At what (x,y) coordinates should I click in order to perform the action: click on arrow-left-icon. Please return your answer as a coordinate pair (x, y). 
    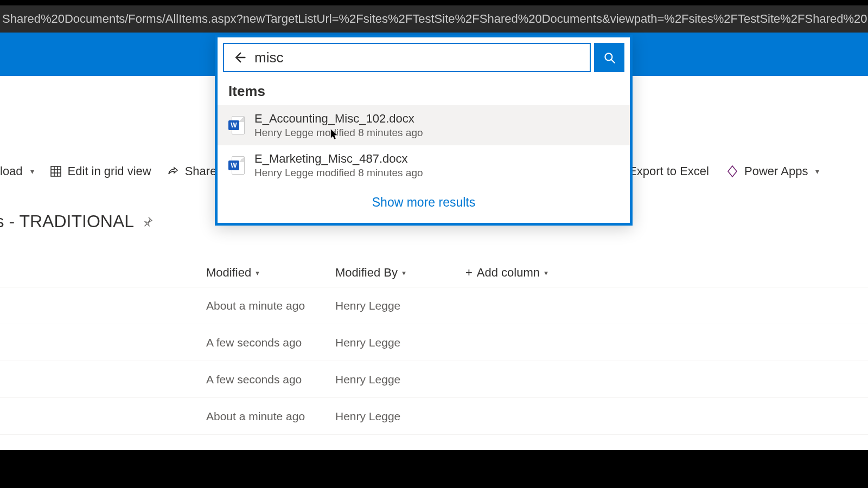
    Looking at the image, I should click on (239, 57).